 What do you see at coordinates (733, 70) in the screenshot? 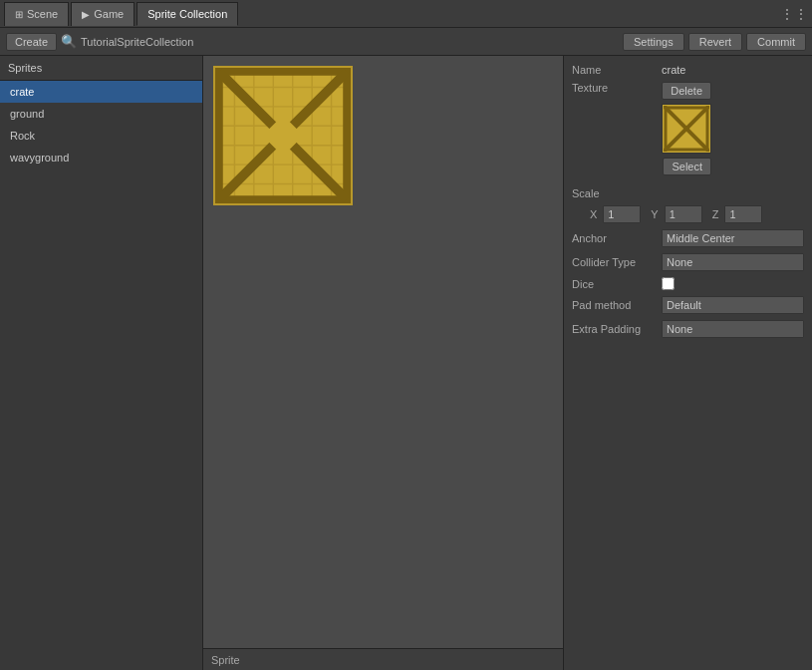
I see `name-value: crate` at bounding box center [733, 70].